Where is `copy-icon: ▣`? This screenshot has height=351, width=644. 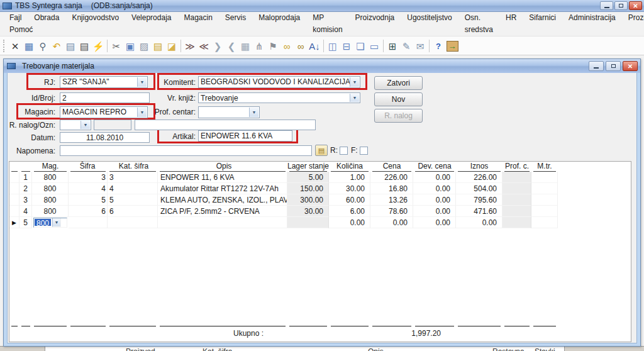 copy-icon: ▣ is located at coordinates (130, 46).